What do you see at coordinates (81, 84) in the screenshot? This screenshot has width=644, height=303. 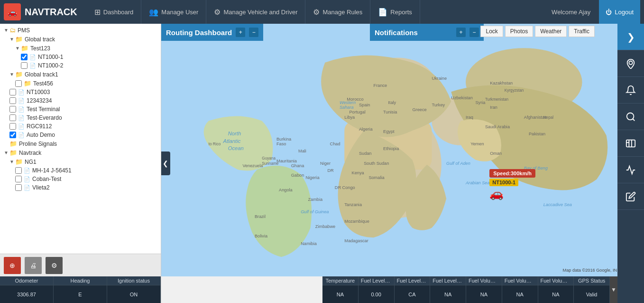 I see `sidebar-item-test456: 📁 Test456` at bounding box center [81, 84].